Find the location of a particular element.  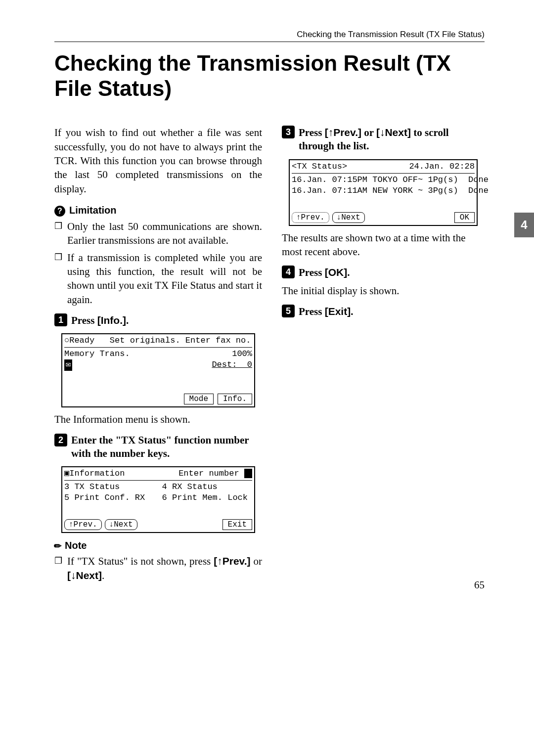

button-label: [OK] is located at coordinates (336, 272).